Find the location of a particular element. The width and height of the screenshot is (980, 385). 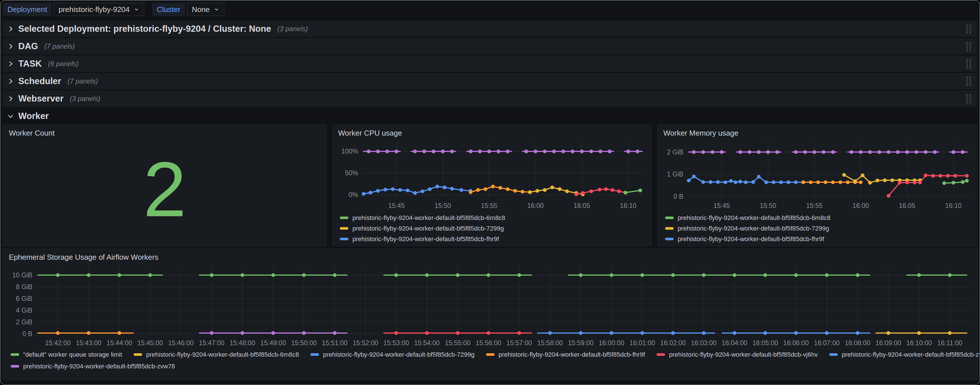

worker-count-panel: Worker Count 2 is located at coordinates (165, 185).